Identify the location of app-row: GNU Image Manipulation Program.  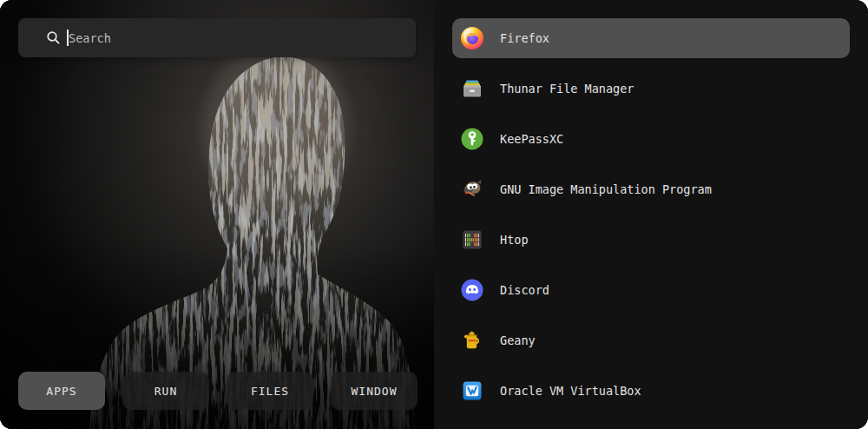
(651, 189).